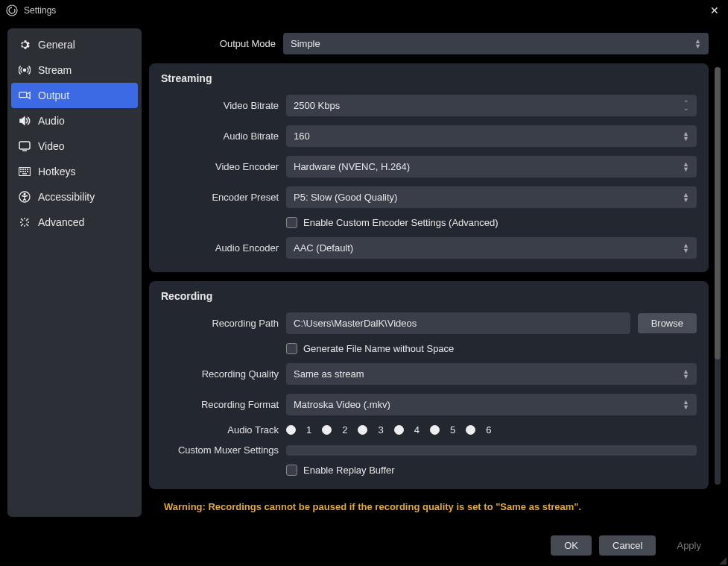 The image size is (728, 566). What do you see at coordinates (364, 10) in the screenshot?
I see `titlebar: Settings ✕` at bounding box center [364, 10].